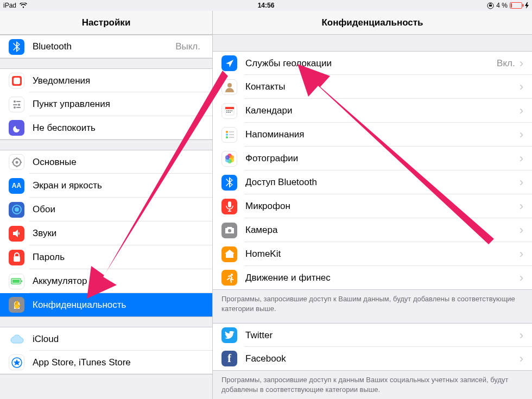 This screenshot has height=399, width=532. I want to click on camera-icon, so click(229, 230).